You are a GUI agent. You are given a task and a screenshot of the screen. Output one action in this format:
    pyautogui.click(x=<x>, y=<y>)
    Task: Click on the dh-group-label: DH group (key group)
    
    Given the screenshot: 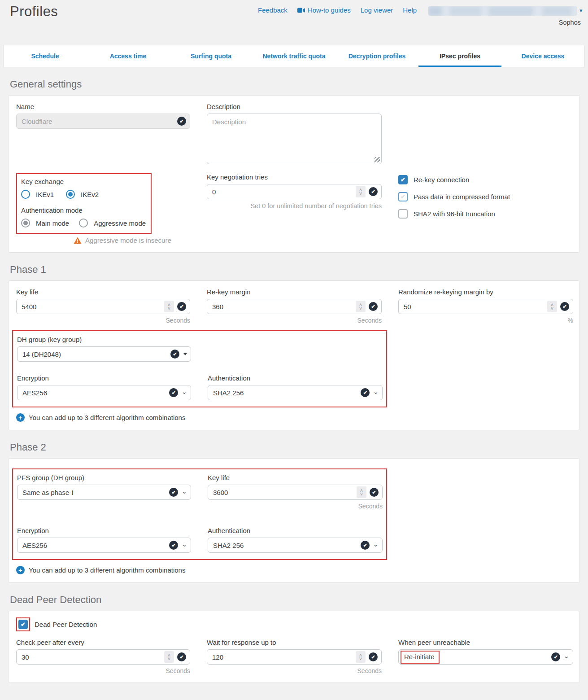 What is the action you would take?
    pyautogui.click(x=104, y=339)
    